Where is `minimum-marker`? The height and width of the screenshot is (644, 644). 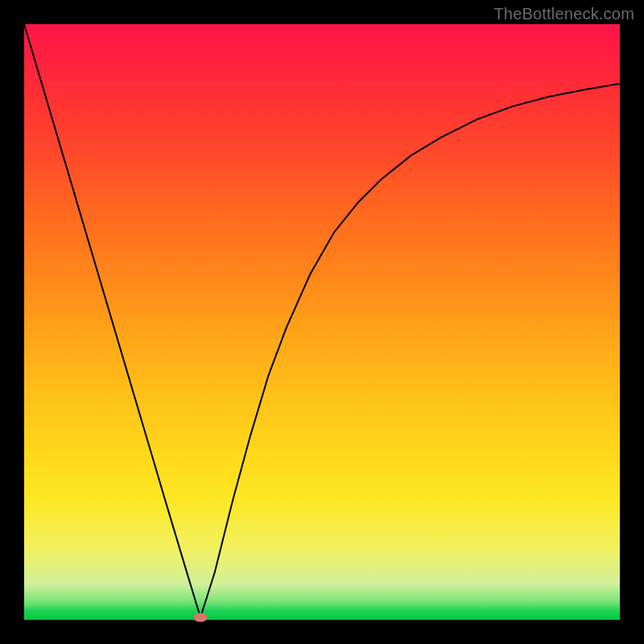 minimum-marker is located at coordinates (200, 618).